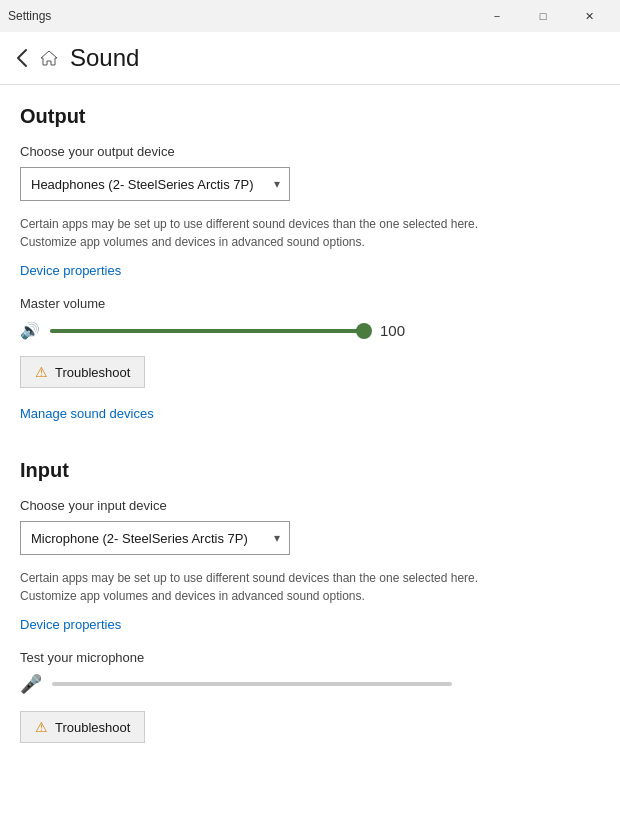 Image resolution: width=620 pixels, height=825 pixels. I want to click on input-description: Certain apps may be set up to use differ…, so click(250, 587).